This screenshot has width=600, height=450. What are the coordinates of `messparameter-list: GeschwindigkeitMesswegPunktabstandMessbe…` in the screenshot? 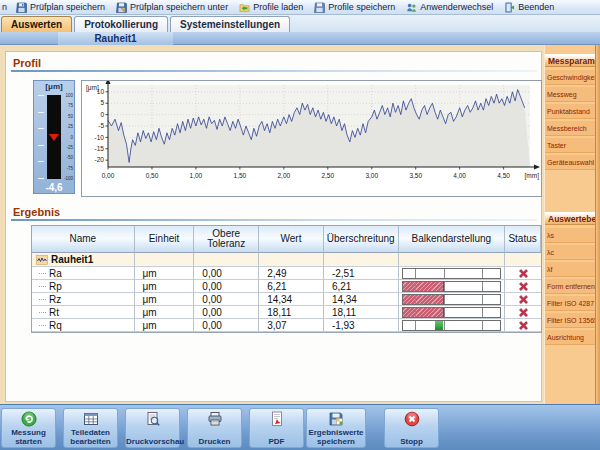 It's located at (570, 121).